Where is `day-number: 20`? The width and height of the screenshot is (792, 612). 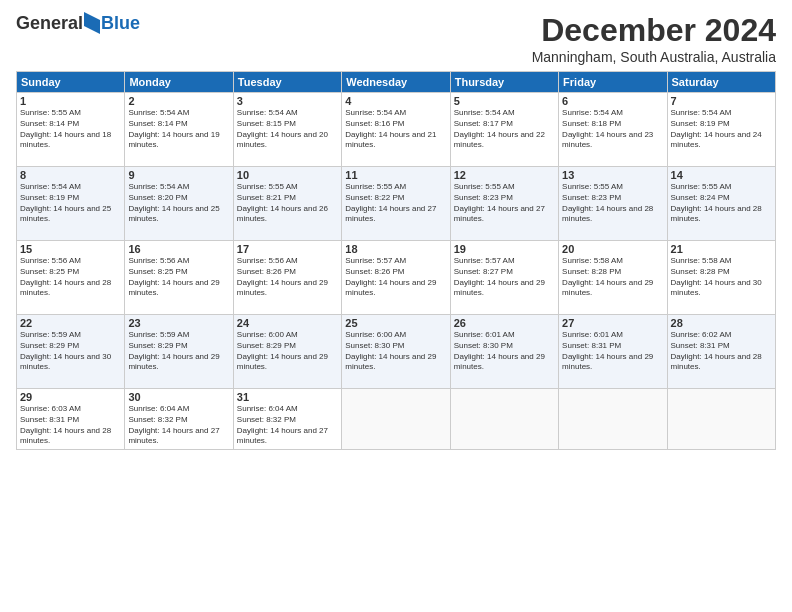 day-number: 20 is located at coordinates (612, 249).